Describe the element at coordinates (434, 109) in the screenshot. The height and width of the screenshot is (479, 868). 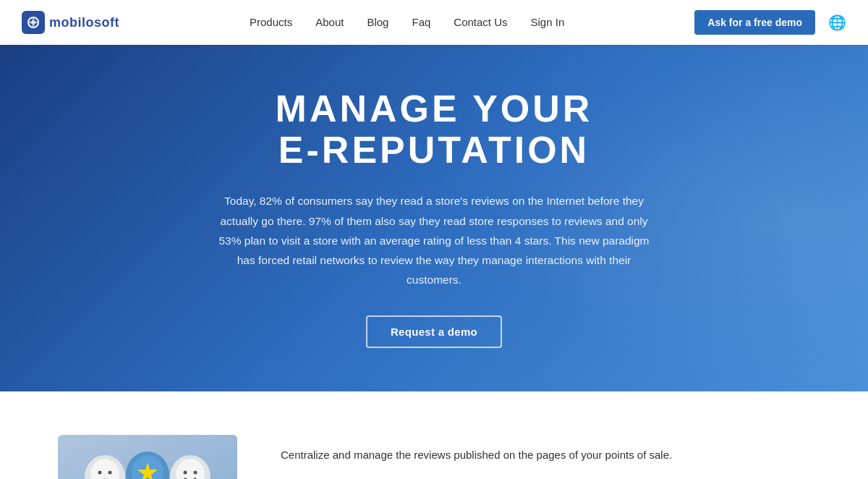
I see `hero-title-line1: MANAGE YOUR` at that location.